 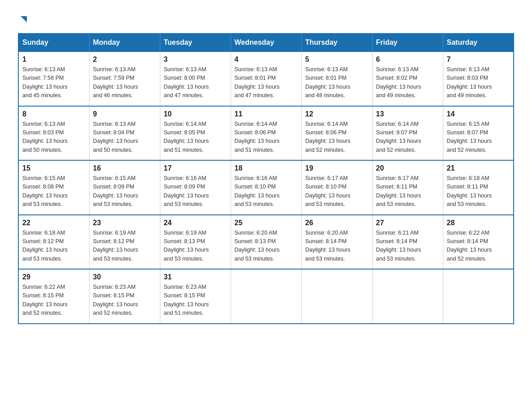 What do you see at coordinates (54, 296) in the screenshot?
I see `calendar-cell: 29 Sunrise: 6:22 AM Sunset: 8:15 PM Dayl…` at bounding box center [54, 296].